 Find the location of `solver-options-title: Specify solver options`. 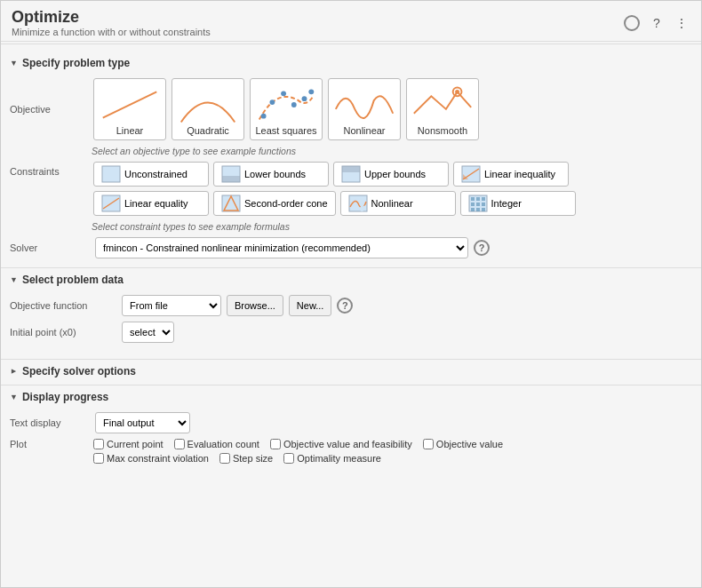

solver-options-title: Specify solver options is located at coordinates (79, 371).